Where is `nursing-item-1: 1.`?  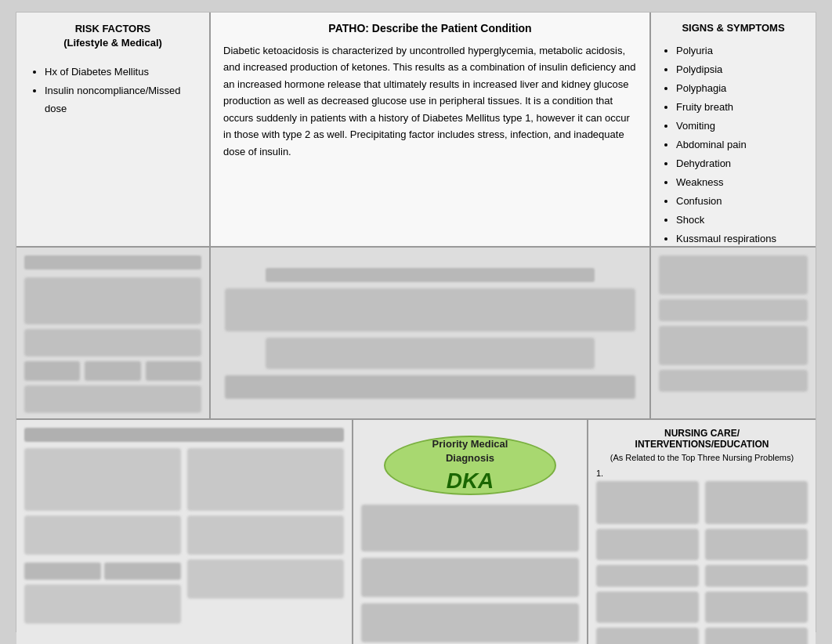 nursing-item-1: 1. is located at coordinates (702, 473).